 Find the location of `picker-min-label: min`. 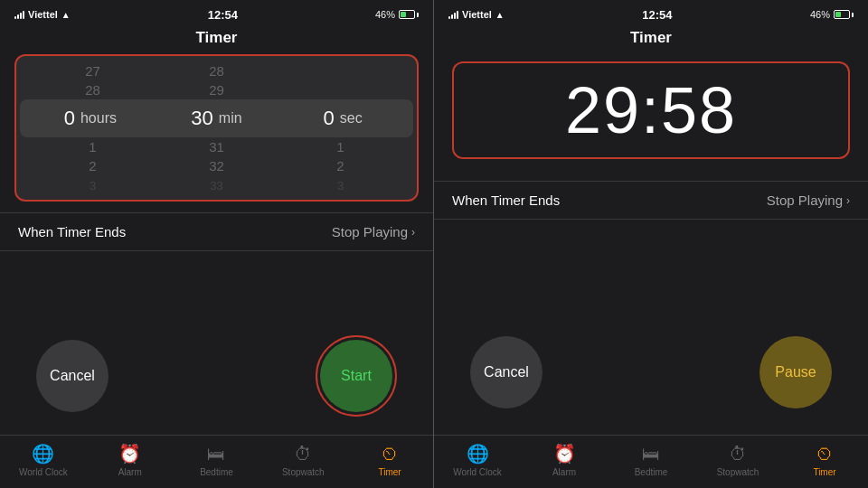

picker-min-label: min is located at coordinates (231, 118).